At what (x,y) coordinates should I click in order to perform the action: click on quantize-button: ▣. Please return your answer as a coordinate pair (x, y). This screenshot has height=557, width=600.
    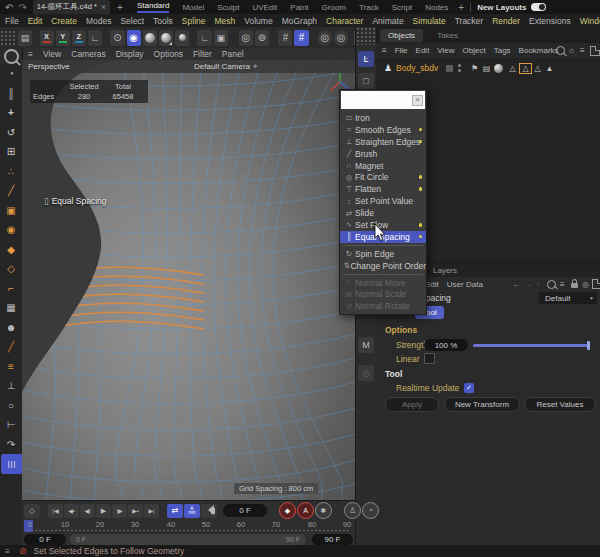
    Looking at the image, I should click on (221, 38).